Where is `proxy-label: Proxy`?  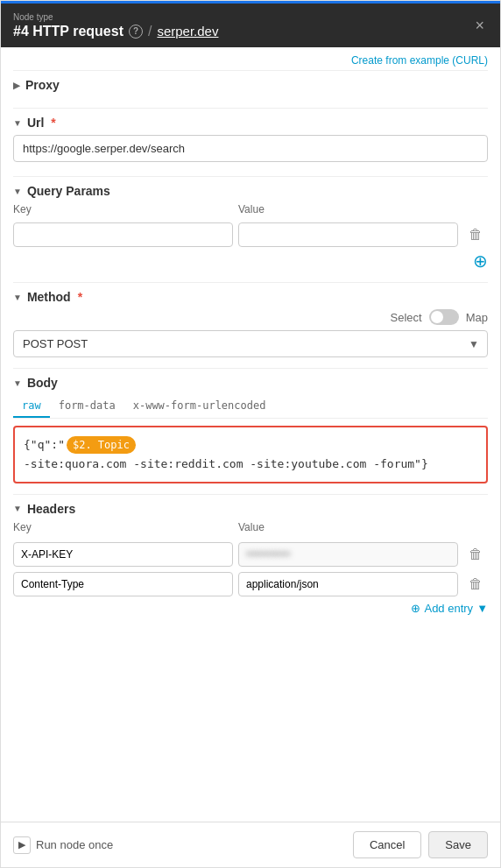 proxy-label: Proxy is located at coordinates (42, 85).